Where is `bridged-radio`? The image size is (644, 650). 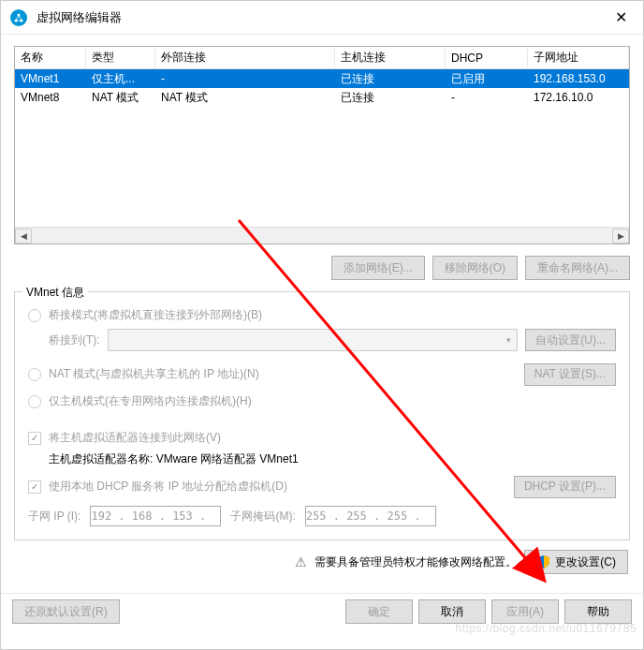 bridged-radio is located at coordinates (35, 316).